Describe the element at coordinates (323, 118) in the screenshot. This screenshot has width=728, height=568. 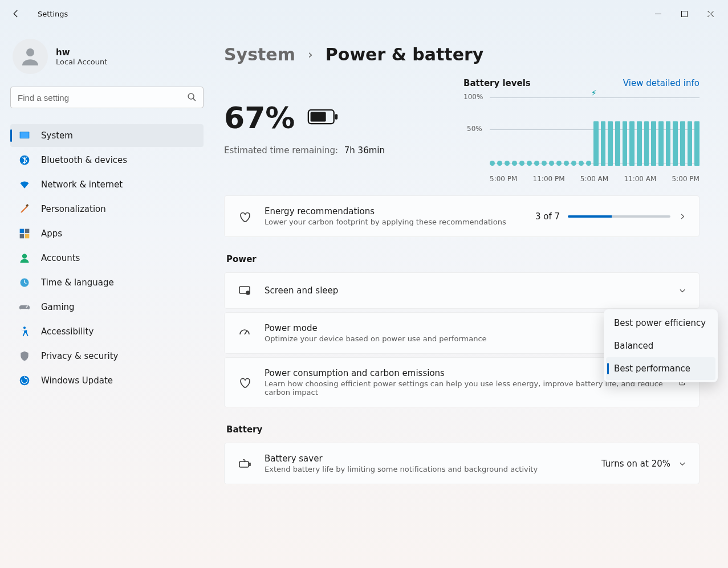
I see `battery-icon` at that location.